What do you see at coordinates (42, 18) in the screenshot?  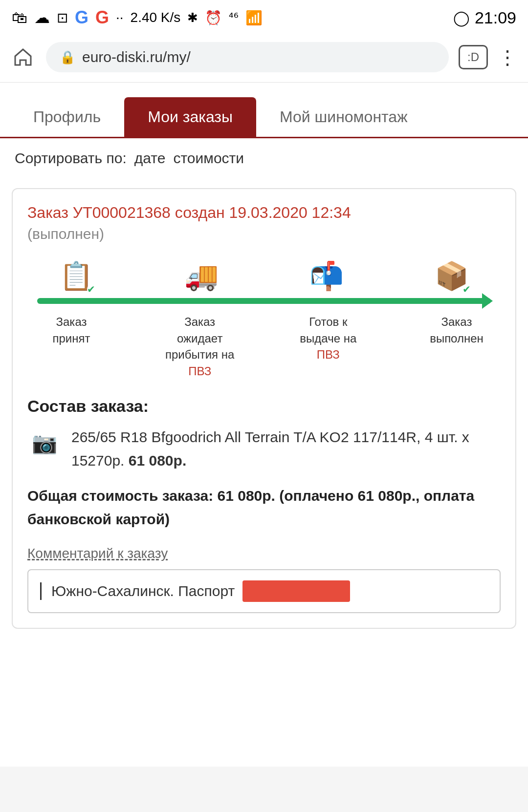 I see `cloud-icon: ☁` at bounding box center [42, 18].